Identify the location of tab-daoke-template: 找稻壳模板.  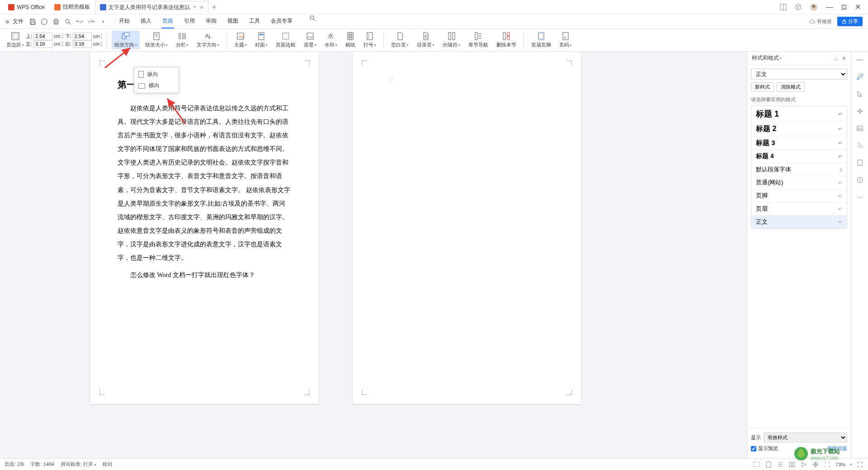
(72, 7).